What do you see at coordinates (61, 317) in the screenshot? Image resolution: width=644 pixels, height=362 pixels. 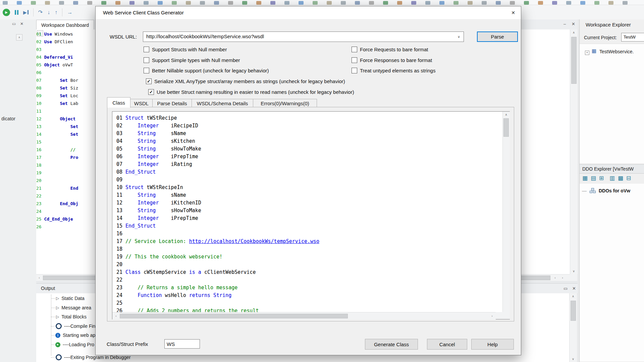 I see `output-list-item: ▷Total Blocks` at bounding box center [61, 317].